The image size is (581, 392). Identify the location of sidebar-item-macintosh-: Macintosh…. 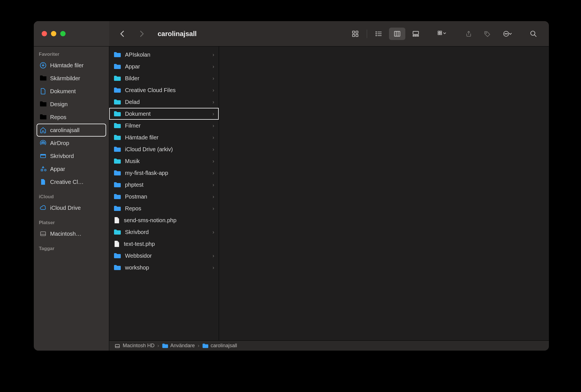
(71, 234).